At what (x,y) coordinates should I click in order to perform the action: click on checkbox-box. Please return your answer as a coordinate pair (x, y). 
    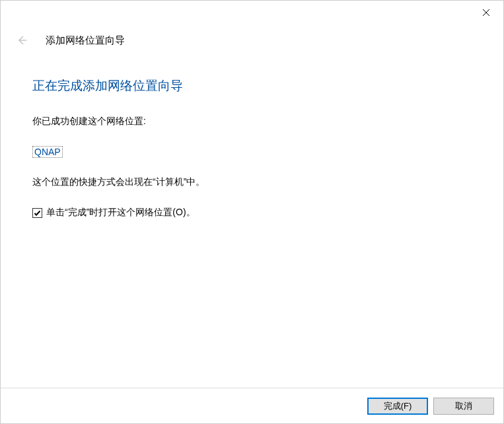
    Looking at the image, I should click on (37, 213).